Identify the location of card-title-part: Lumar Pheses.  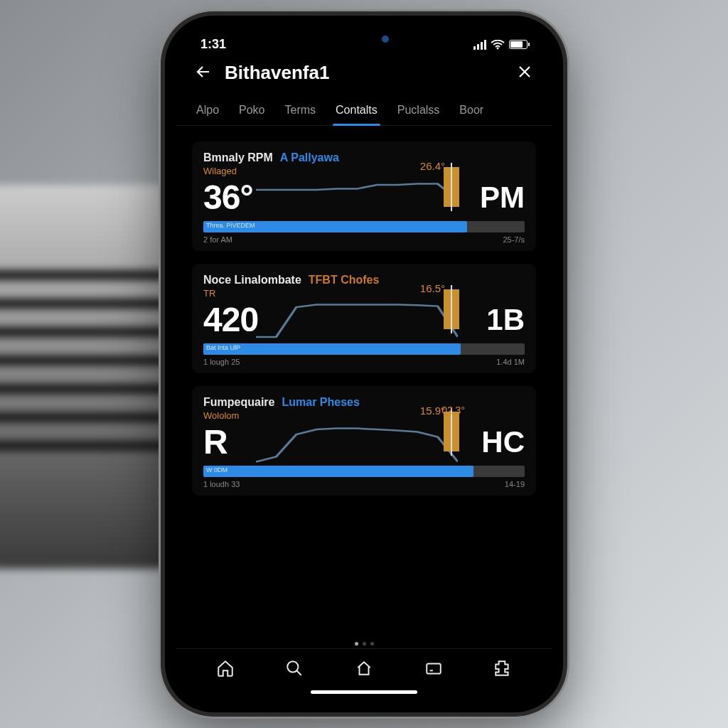
(320, 402).